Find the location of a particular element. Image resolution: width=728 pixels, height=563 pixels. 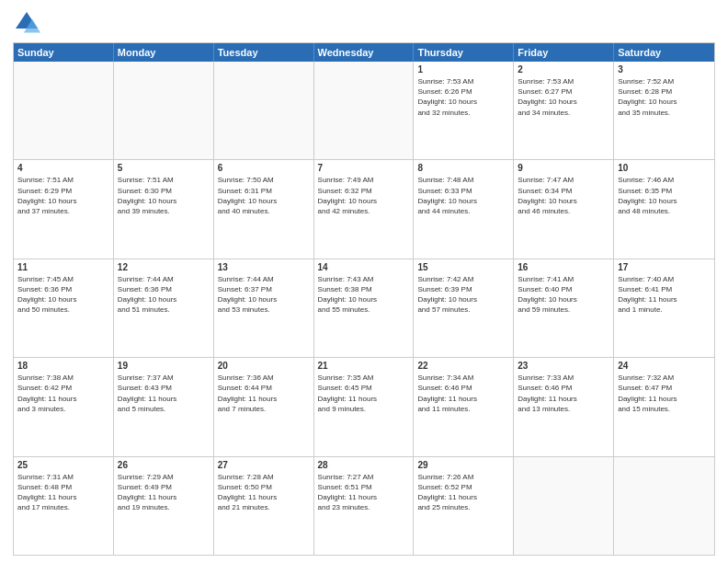

weekday-header-saturday: Saturday is located at coordinates (664, 52).